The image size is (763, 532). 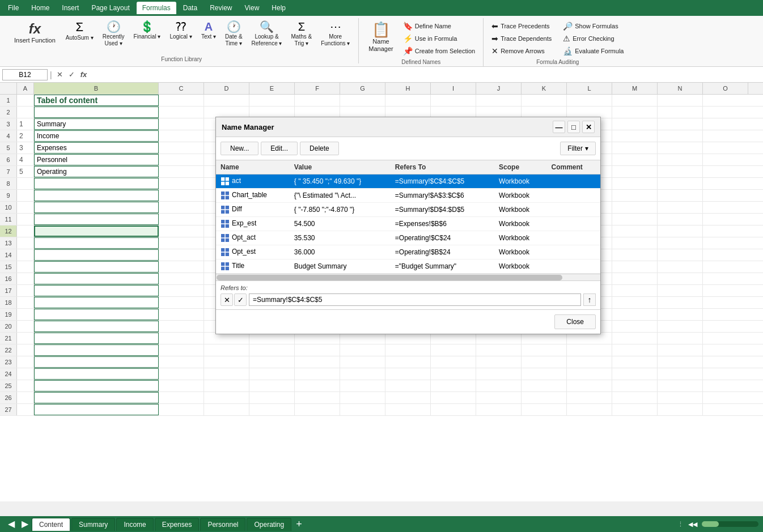 What do you see at coordinates (272, 410) in the screenshot?
I see `cell-e27` at bounding box center [272, 410].